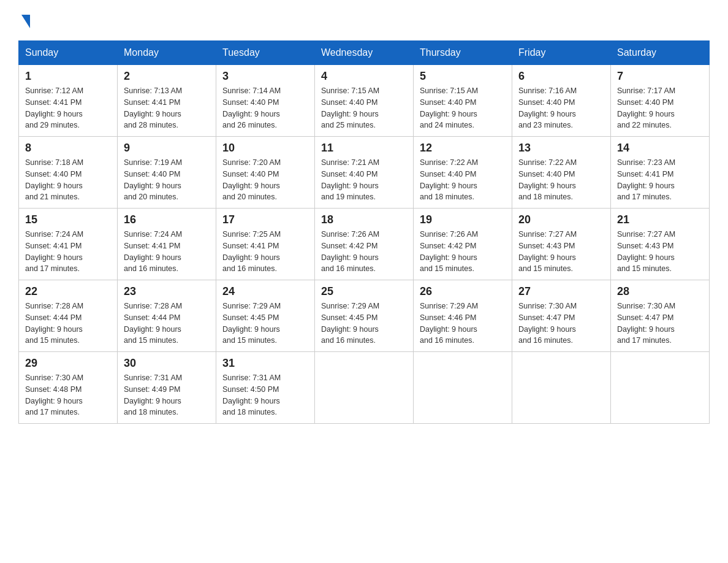  Describe the element at coordinates (561, 244) in the screenshot. I see `calendar-cell: 20Sunrise: 7:27 AMSunset: 4:43 PMDayligh…` at that location.